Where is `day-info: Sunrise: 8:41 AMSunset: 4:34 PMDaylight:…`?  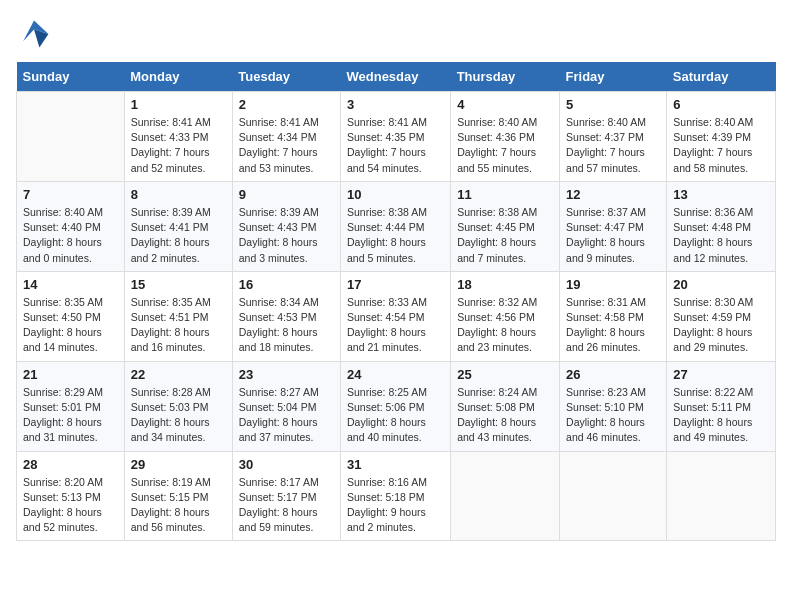
day-info: Sunrise: 8:41 AMSunset: 4:34 PMDaylight:… is located at coordinates (286, 146).